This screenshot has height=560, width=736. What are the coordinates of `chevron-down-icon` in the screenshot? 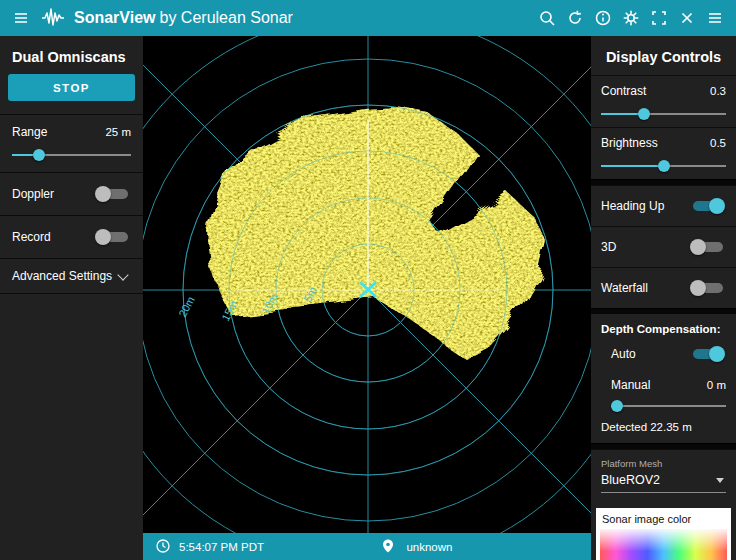 It's located at (122, 274).